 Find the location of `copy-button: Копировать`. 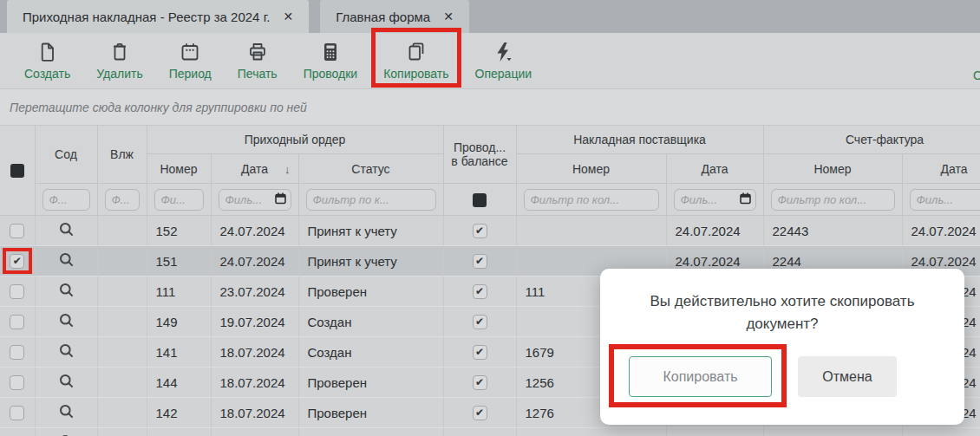

copy-button: Копировать is located at coordinates (416, 61).